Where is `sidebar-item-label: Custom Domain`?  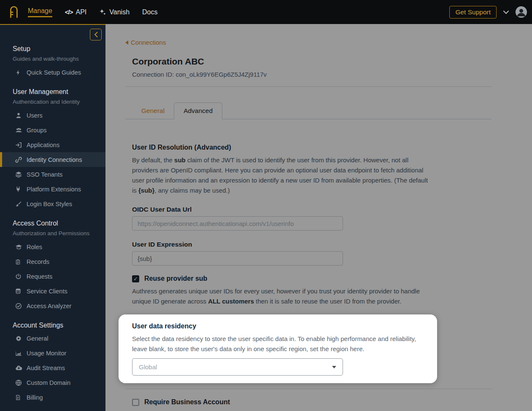 sidebar-item-label: Custom Domain is located at coordinates (49, 383).